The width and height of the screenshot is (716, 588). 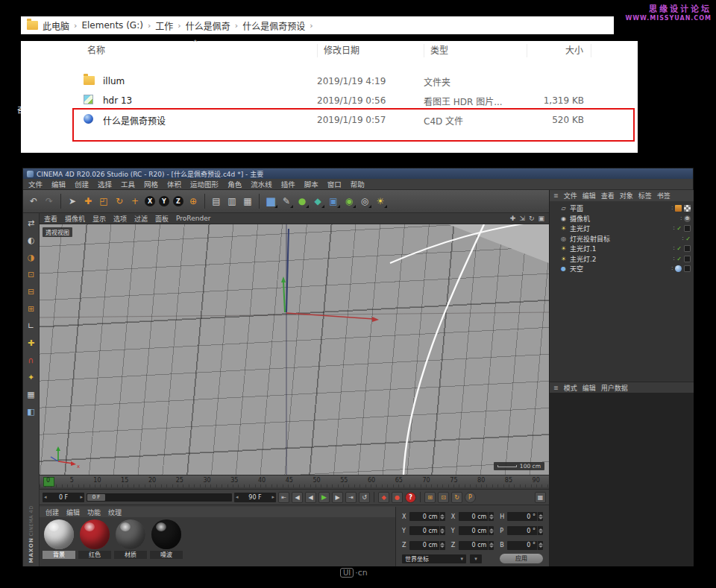 What do you see at coordinates (166, 542) in the screenshot?
I see `material-item: 噪波` at bounding box center [166, 542].